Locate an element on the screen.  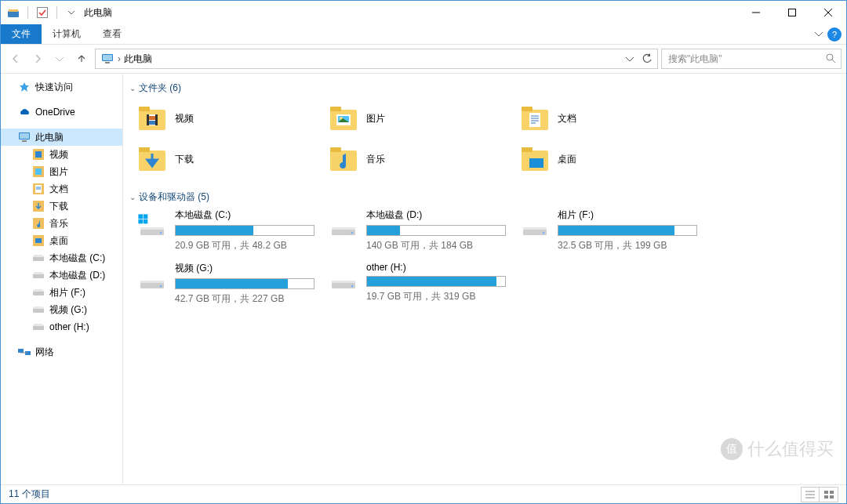
separator is located at coordinates (28, 13).